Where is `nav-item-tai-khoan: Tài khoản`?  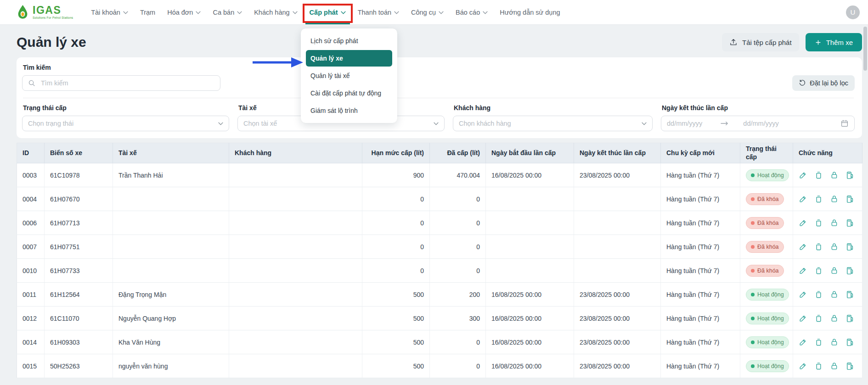
nav-item-tai-khoan: Tài khoản is located at coordinates (109, 12).